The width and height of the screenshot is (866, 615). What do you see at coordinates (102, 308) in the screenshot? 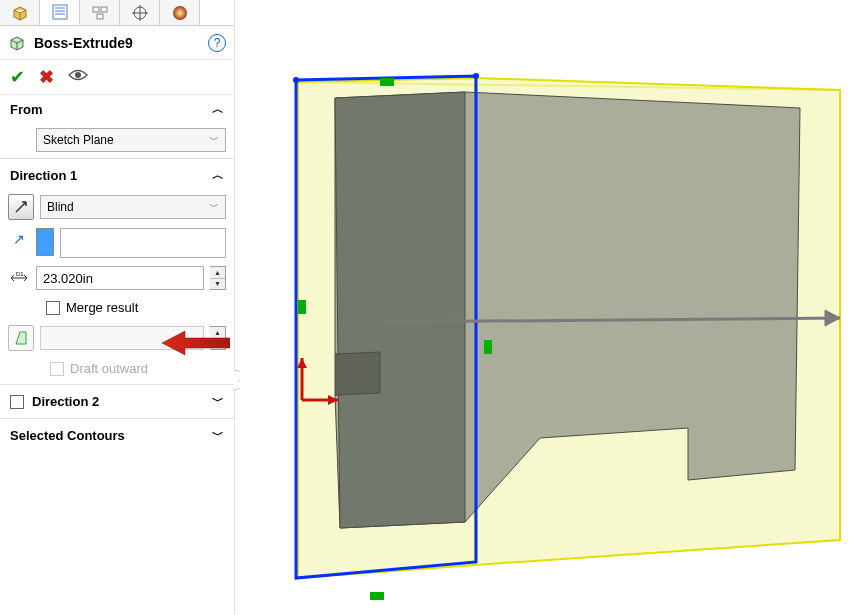
I see `merge-result-label: Merge result` at bounding box center [102, 308].